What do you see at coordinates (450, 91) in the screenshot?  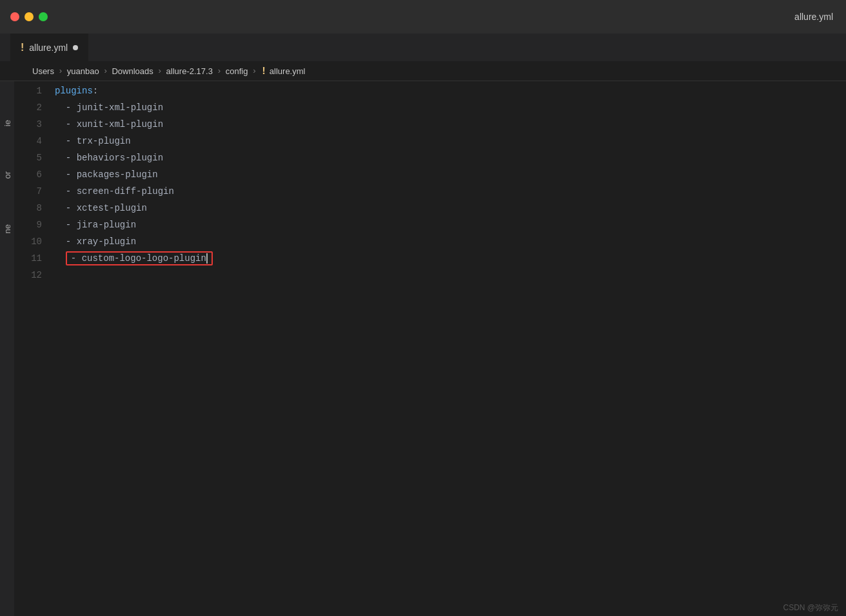 I see `code-line-1: plugins:` at bounding box center [450, 91].